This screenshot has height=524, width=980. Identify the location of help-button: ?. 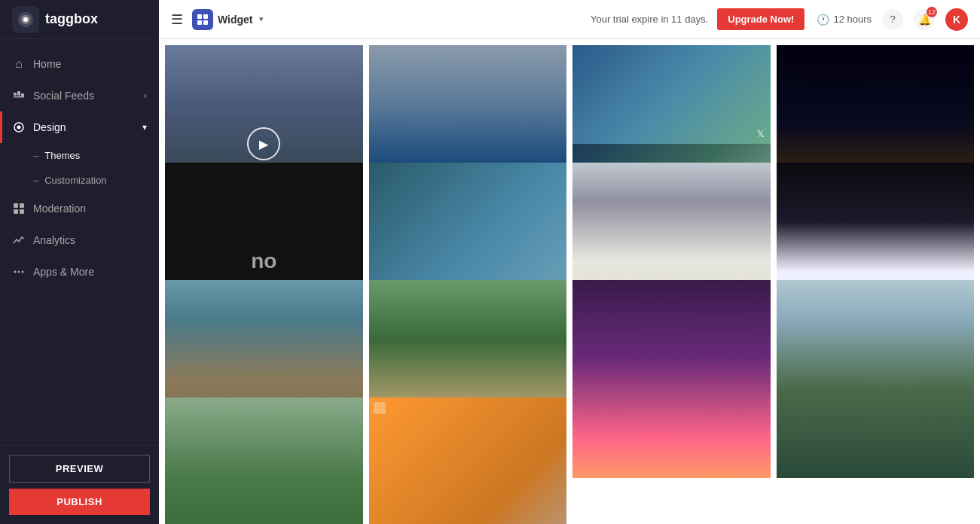
(893, 20).